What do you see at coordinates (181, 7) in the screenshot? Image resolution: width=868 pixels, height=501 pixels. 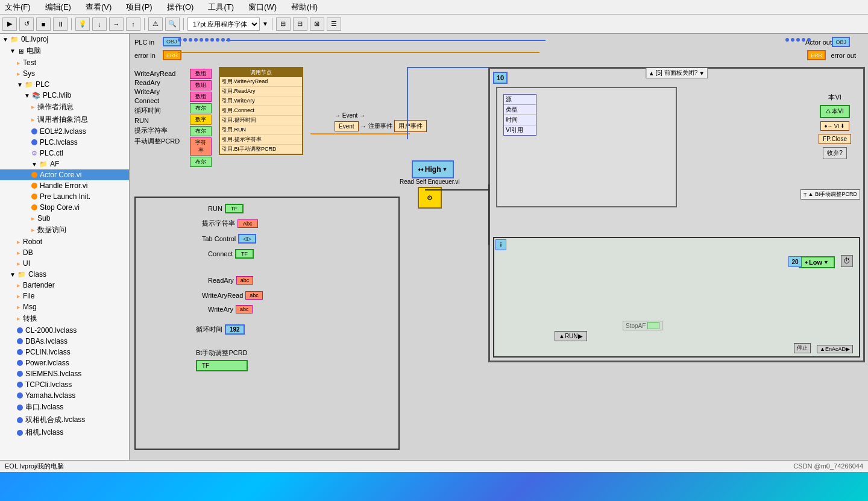 I see `menu-operate: 操作(O)` at bounding box center [181, 7].